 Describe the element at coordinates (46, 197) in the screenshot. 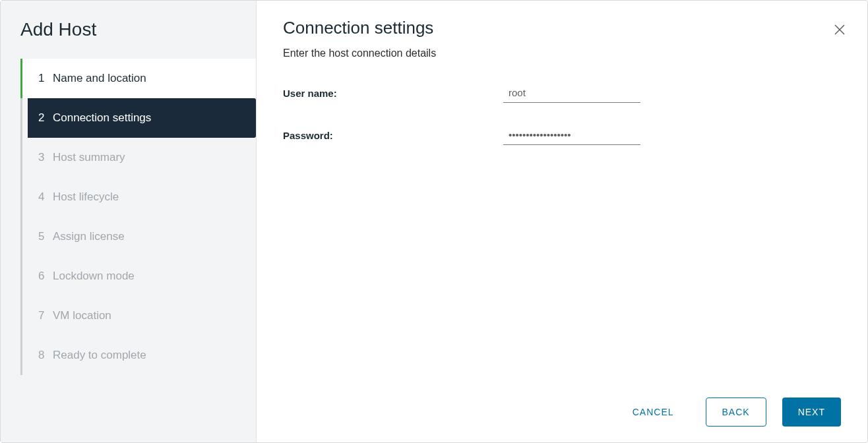

I see `step-number: 4` at that location.